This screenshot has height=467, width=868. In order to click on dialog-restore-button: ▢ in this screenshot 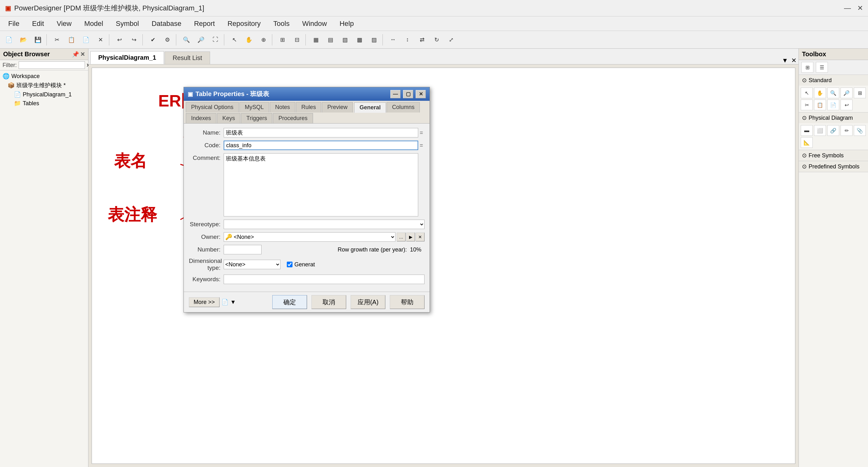, I will do `click(408, 94)`.